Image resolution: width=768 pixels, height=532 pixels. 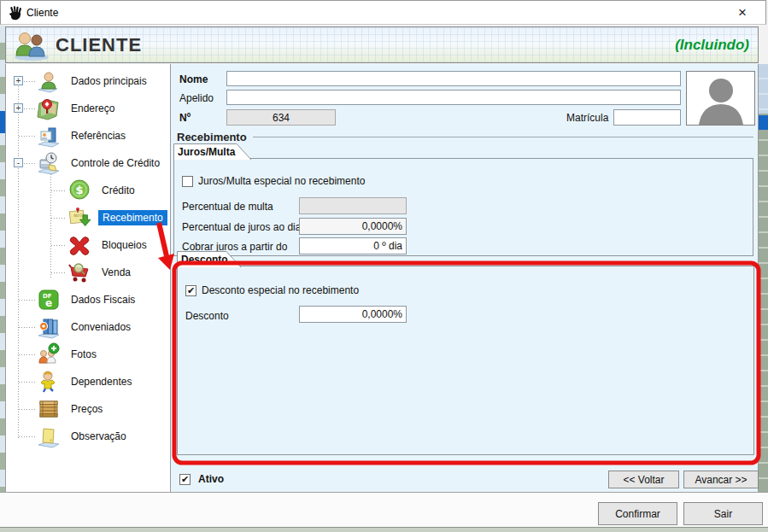 What do you see at coordinates (280, 290) in the screenshot?
I see `desconto-especial-checkbox-label: Desconto especial no recebimento` at bounding box center [280, 290].